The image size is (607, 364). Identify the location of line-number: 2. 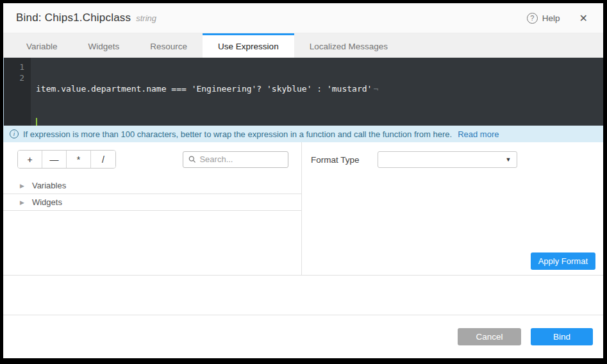
(14, 78).